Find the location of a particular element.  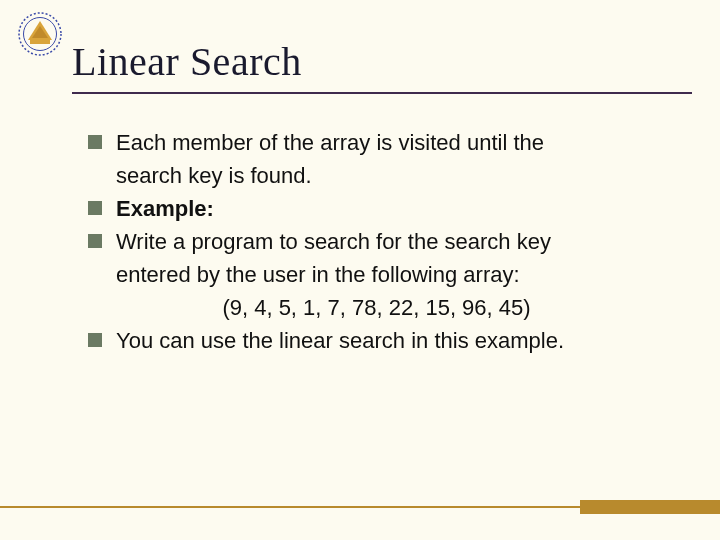

bullet-1-text: Each member of the array is visited unti… is located at coordinates (330, 142).